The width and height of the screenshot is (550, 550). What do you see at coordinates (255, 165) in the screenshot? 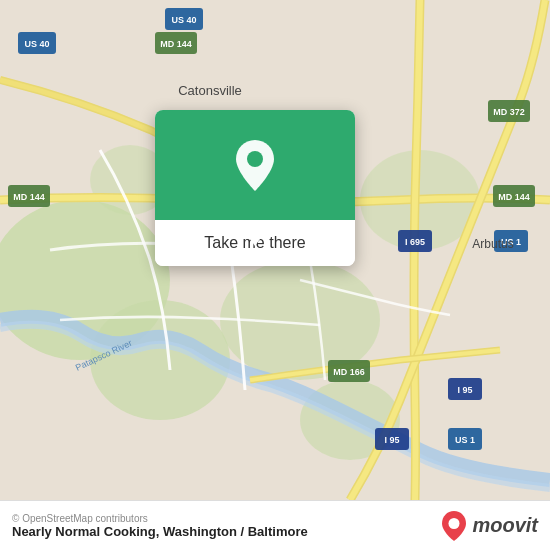
I see `popup-header` at bounding box center [255, 165].